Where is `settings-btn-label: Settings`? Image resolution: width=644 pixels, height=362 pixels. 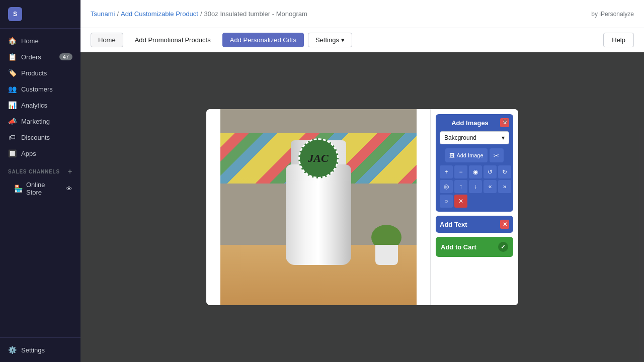 settings-btn-label: Settings is located at coordinates (327, 40).